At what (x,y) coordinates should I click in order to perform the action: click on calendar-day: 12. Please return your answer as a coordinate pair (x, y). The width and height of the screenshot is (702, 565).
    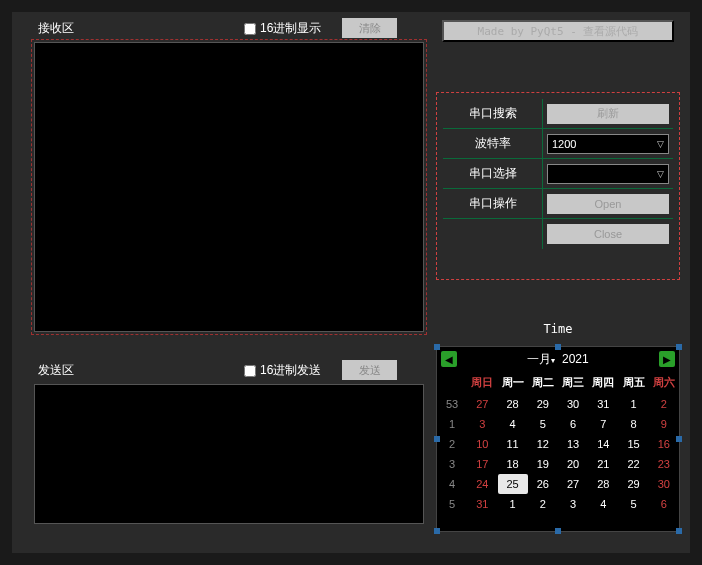
    Looking at the image, I should click on (543, 444).